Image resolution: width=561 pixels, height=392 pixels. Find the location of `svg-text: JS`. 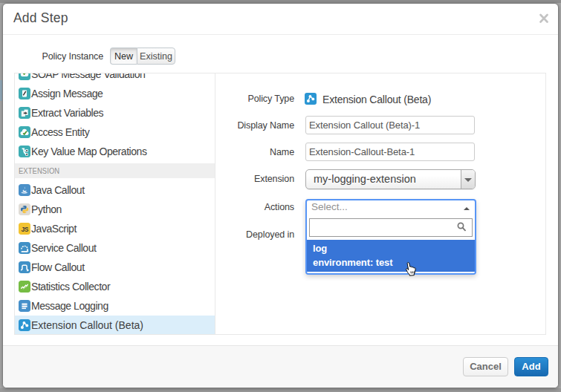

svg-text: JS is located at coordinates (25, 229).